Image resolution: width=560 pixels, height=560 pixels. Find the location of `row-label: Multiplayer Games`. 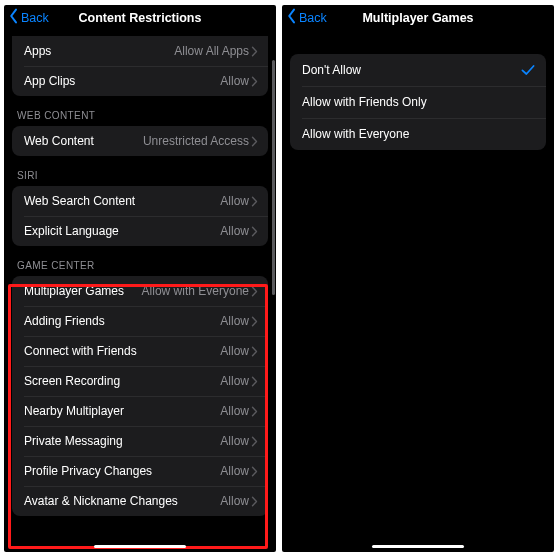

row-label: Multiplayer Games is located at coordinates (83, 291).